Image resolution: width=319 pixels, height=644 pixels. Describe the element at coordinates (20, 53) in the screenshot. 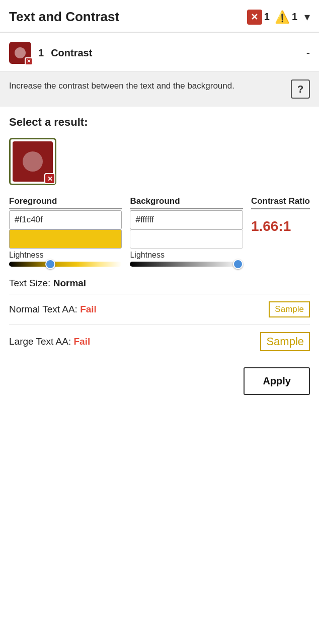

I see `contrast-icon-inner` at that location.